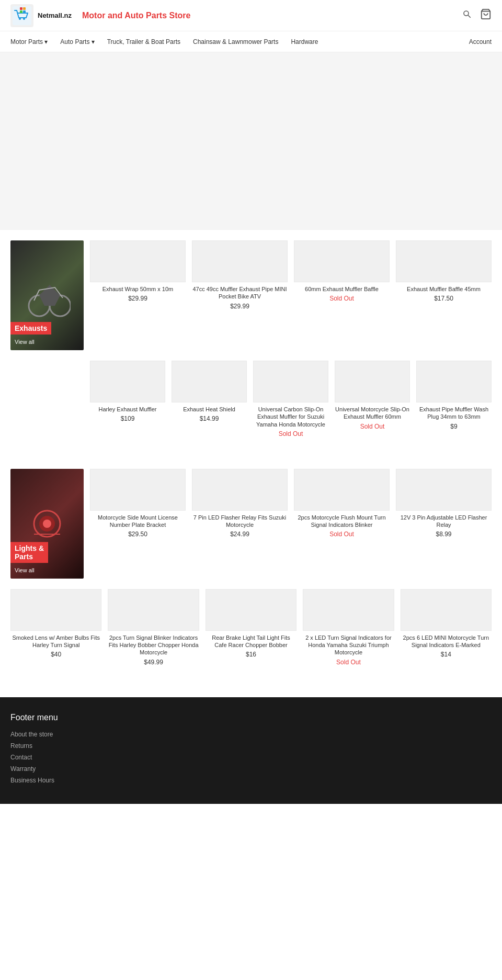 Image resolution: width=502 pixels, height=980 pixels. I want to click on exhaust-bike-image, so click(47, 295).